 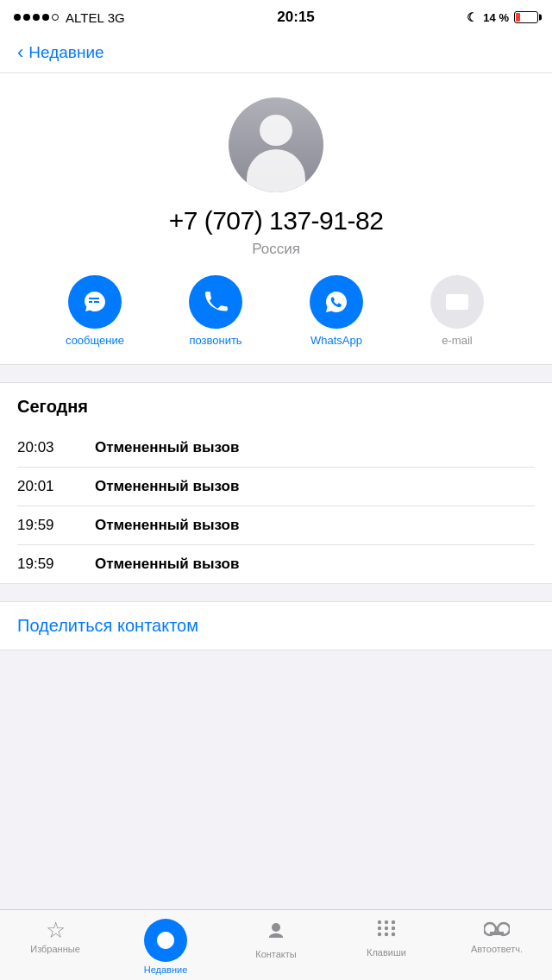 I want to click on message-button, so click(x=95, y=302).